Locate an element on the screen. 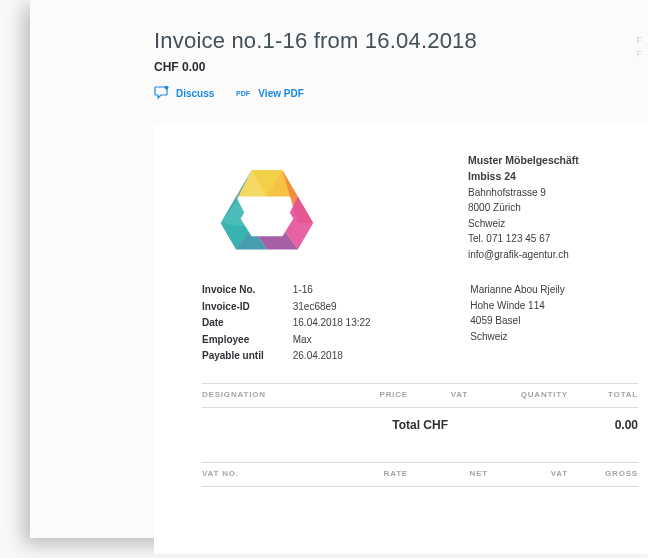  invoice-no-value: 1-16 is located at coordinates (382, 290).